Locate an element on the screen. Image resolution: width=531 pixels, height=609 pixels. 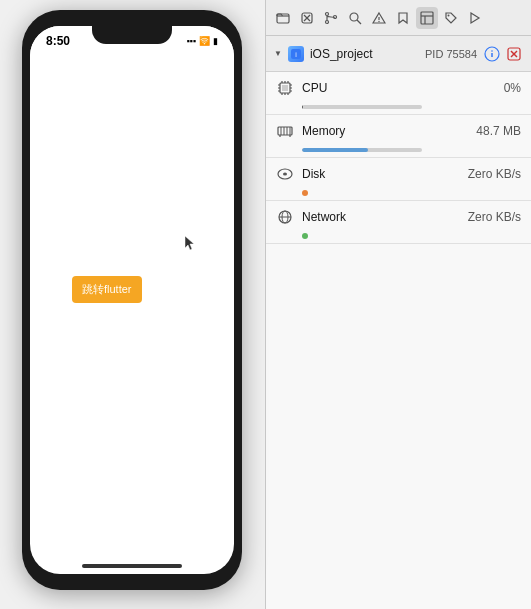
stop-icon is located at coordinates (307, 18).